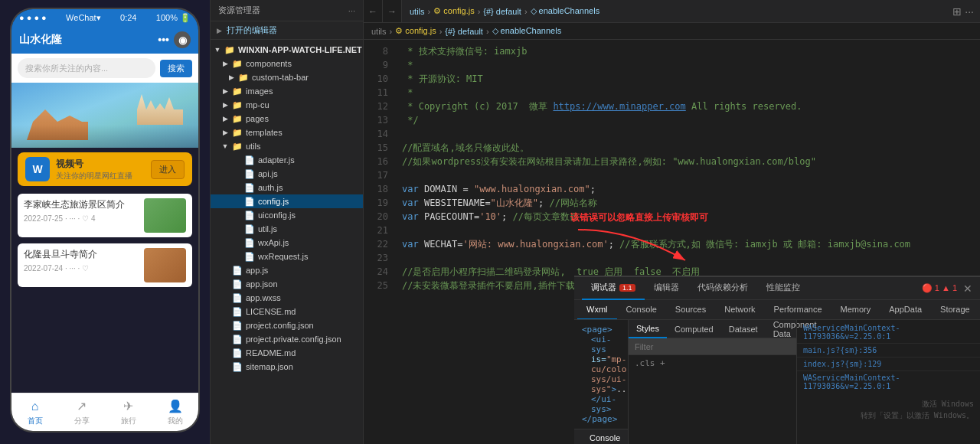  Describe the element at coordinates (777, 310) in the screenshot. I see `devtools-main-tabs: Wxml Console Sources Network Performance…` at that location.